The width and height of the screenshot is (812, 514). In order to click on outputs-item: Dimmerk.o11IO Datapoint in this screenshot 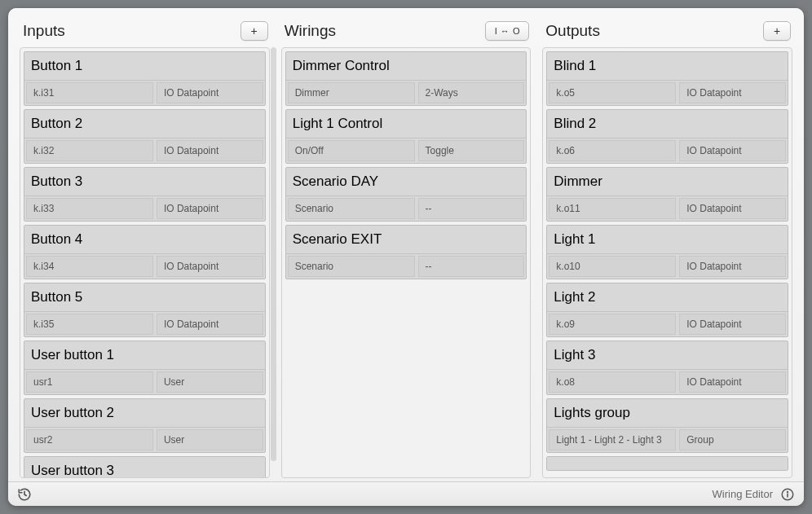, I will do `click(667, 194)`.